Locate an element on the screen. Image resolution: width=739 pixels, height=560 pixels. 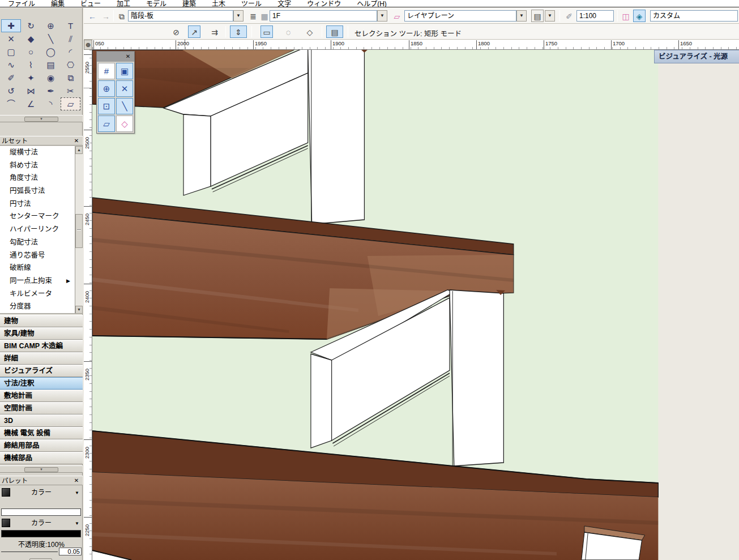
toolset-item-9: 通り芯番号 is located at coordinates (37, 256).